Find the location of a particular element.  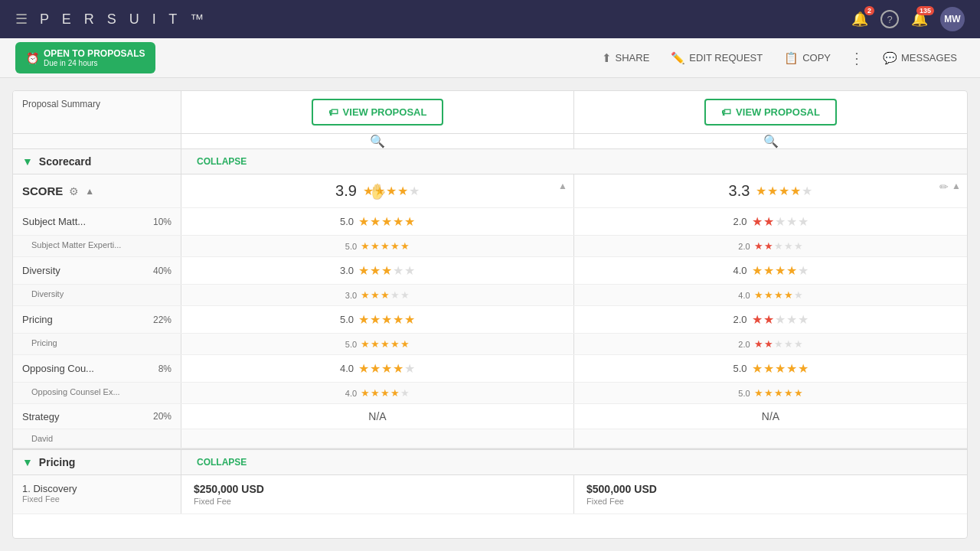

score-2-total: 3.3 ★ ★ ★ ★ ★ ✏ ▲ is located at coordinates (770, 191).